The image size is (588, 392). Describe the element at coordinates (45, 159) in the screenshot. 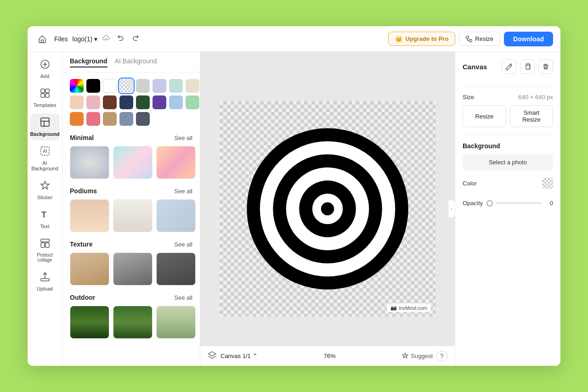

I see `sidebar-item-ai-background: AI AI Background` at that location.